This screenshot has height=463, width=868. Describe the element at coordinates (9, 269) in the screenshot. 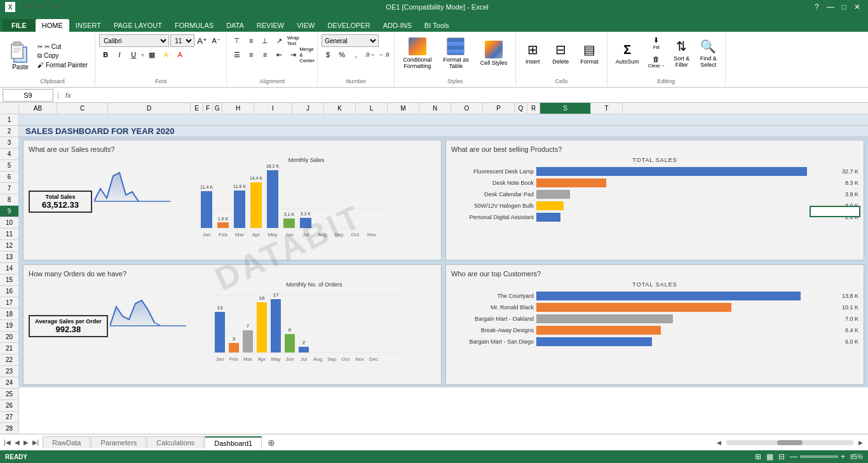

I see `row-header-14: 14` at that location.